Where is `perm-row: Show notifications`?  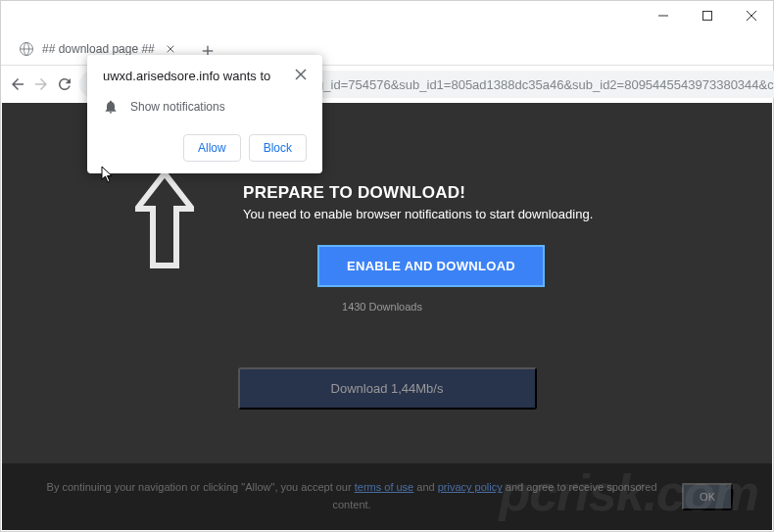
perm-row: Show notifications is located at coordinates (205, 107).